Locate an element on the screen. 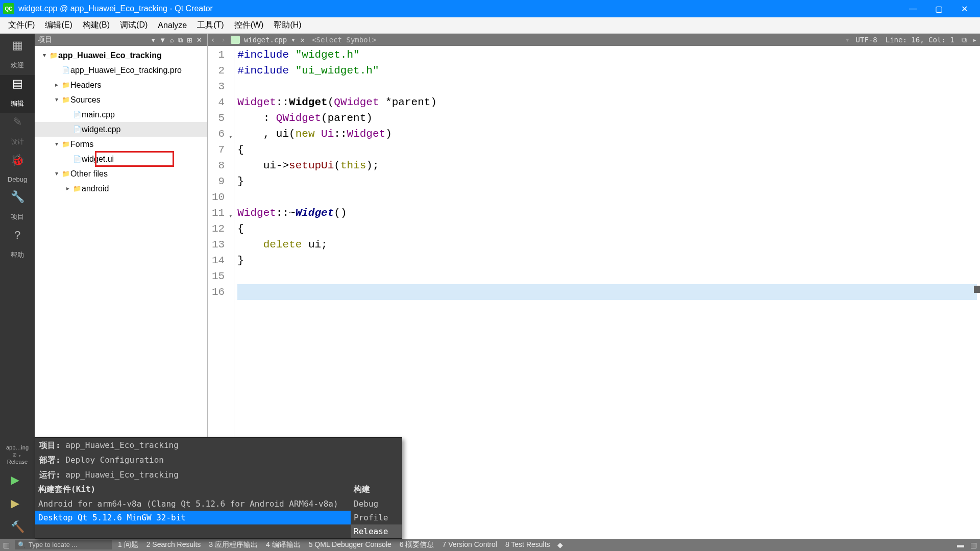  build-option: Debug is located at coordinates (376, 504).